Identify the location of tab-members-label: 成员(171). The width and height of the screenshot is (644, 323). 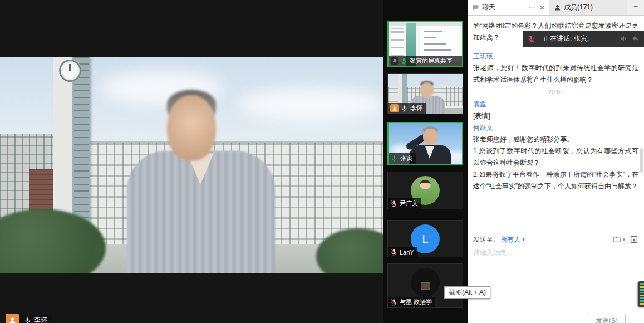
(578, 8).